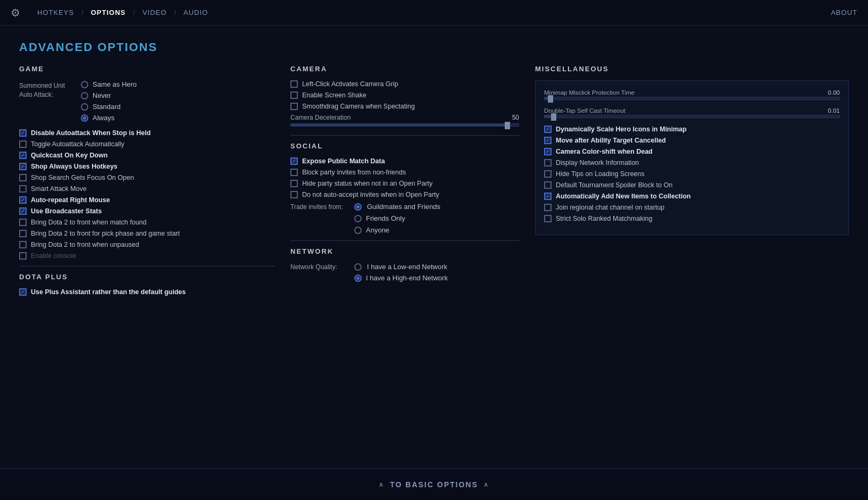  I want to click on radio-same-as-hero: Same as Hero, so click(108, 84).